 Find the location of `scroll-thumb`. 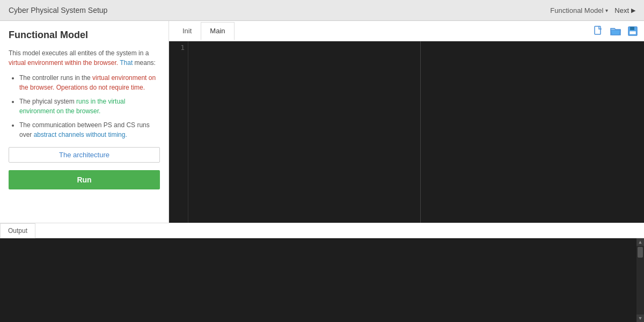

scroll-thumb is located at coordinates (640, 252).